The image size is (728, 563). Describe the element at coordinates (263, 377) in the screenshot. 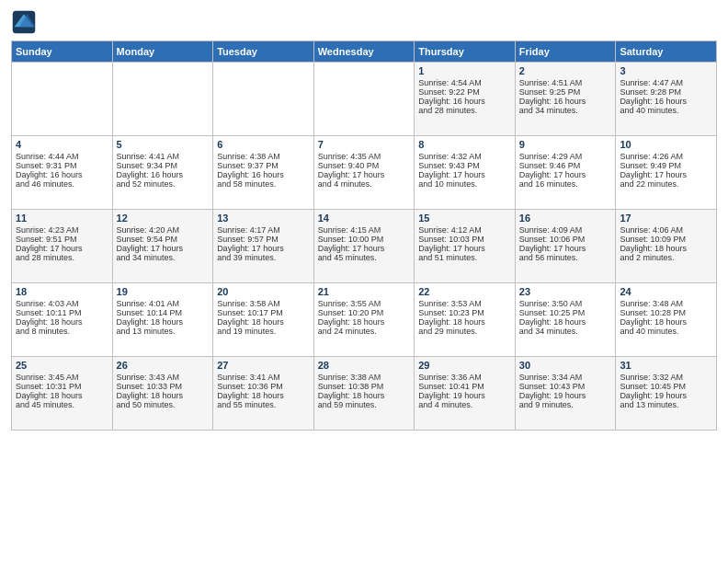

I see `day-info: Sunrise: 3:41 AM` at that location.